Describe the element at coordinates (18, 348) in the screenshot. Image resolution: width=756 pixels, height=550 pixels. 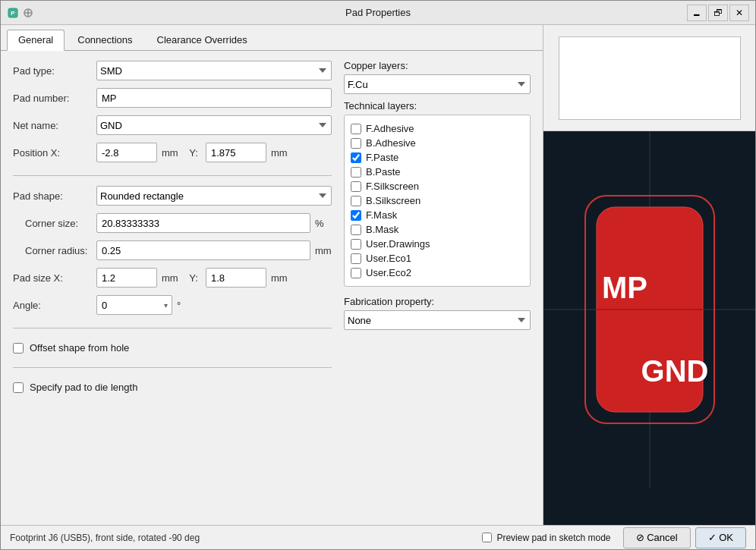
I see `offset-checkbox` at that location.